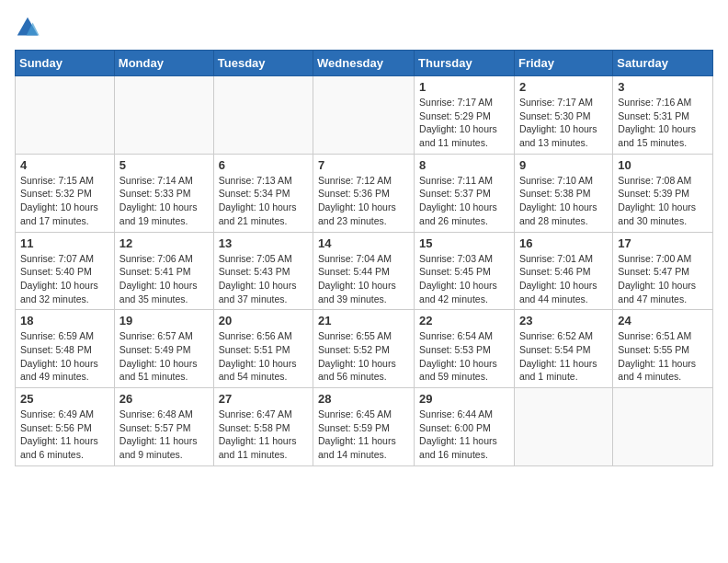 Image resolution: width=728 pixels, height=563 pixels. Describe the element at coordinates (263, 166) in the screenshot. I see `day-number: 6` at that location.